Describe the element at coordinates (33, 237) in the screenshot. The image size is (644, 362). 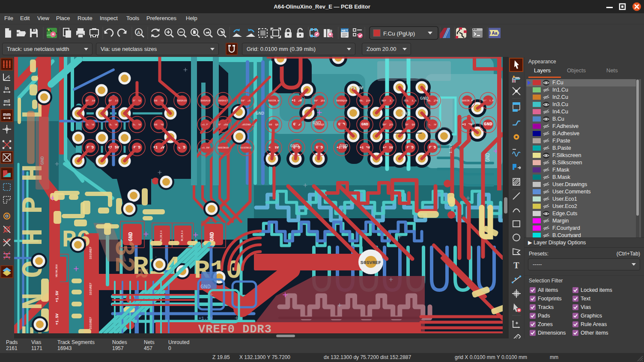
I see `svg-text: H` at that location.